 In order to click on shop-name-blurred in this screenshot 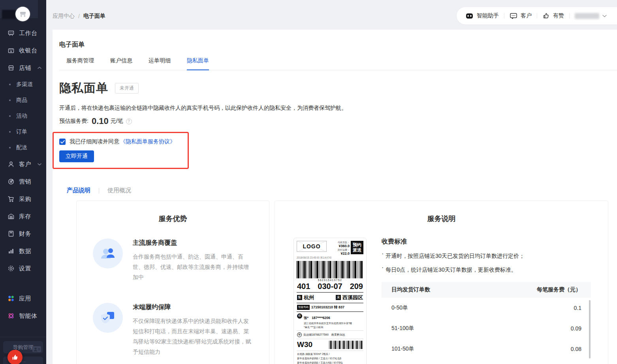, I will do `click(9, 14)`.